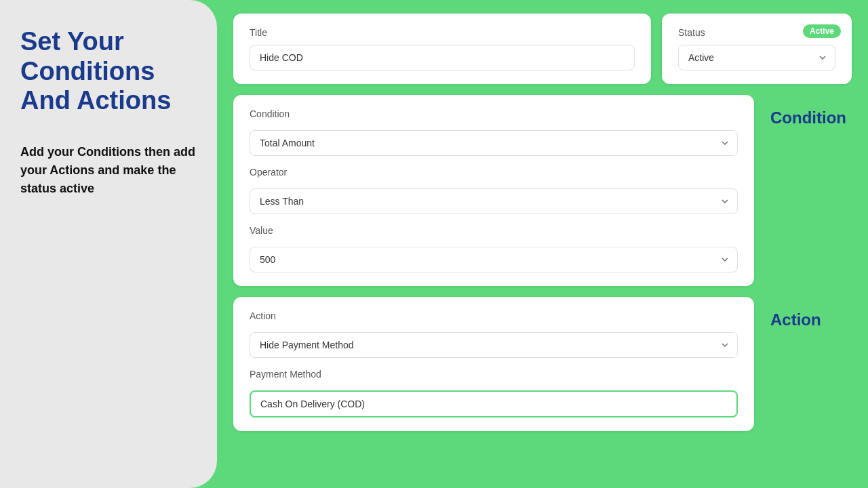 The image size is (868, 488). Describe the element at coordinates (757, 58) in the screenshot. I see `status-select-wrapper: Active Inactive` at that location.